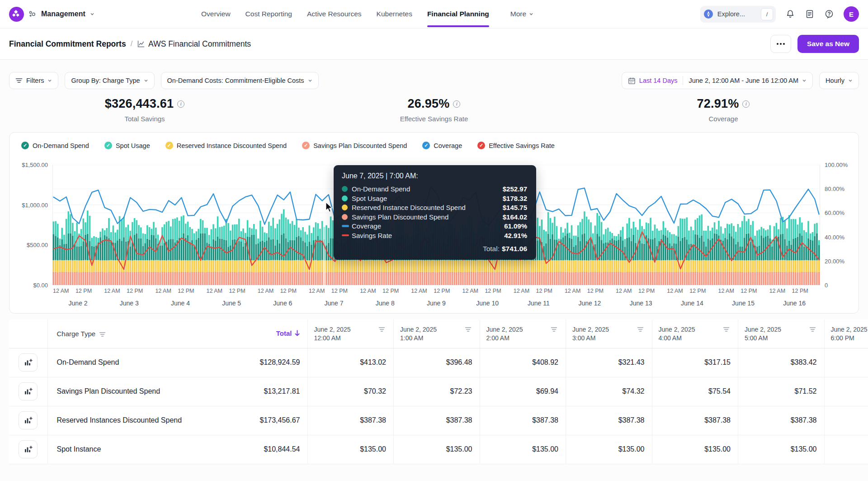 The width and height of the screenshot is (868, 481). Describe the element at coordinates (127, 146) in the screenshot. I see `legend-item-spot-usage: ✓Spot Usage` at that location.